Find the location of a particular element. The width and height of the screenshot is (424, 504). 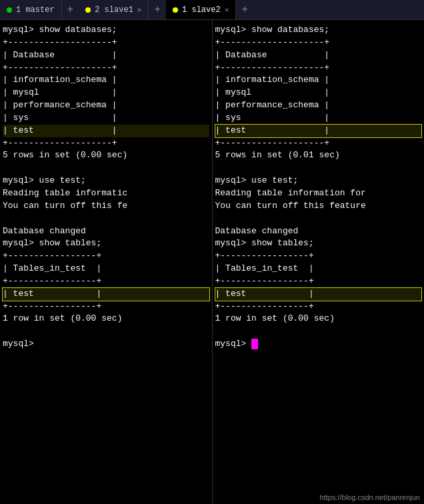

line-l-8: | sys | is located at coordinates (106, 119).